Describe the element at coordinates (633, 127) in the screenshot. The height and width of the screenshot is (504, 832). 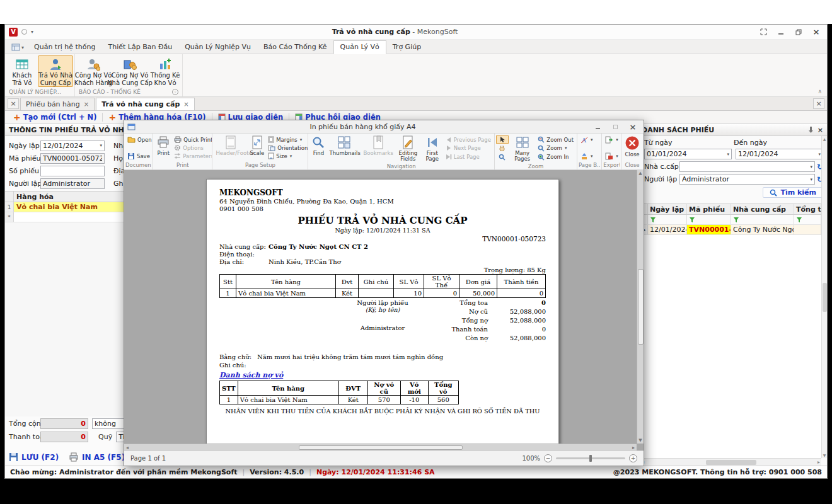
I see `dialog-close-icon: ×` at that location.